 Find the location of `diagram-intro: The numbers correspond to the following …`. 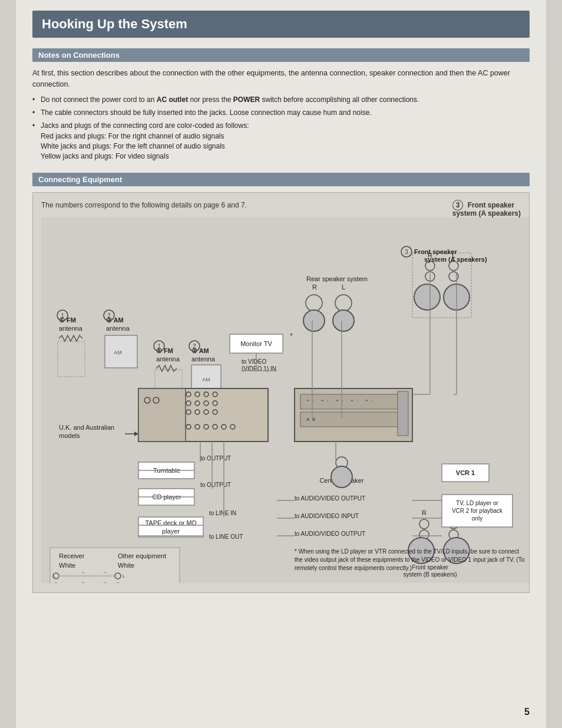

diagram-intro: The numbers correspond to the following … is located at coordinates (281, 205).